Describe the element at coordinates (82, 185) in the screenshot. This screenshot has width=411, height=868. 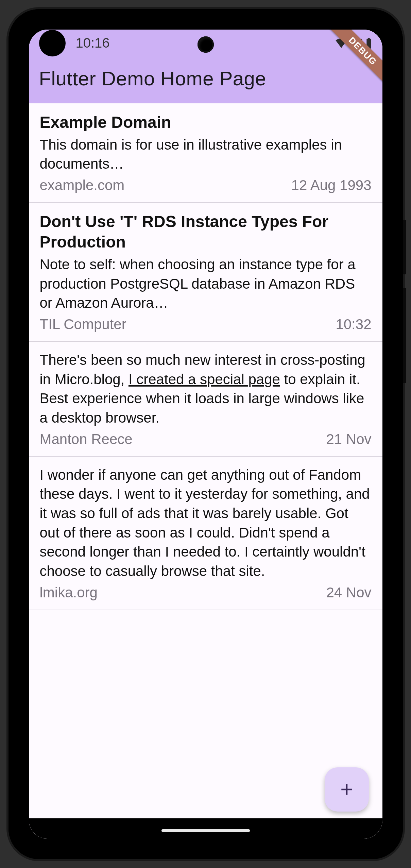
I see `item-source: example.com` at that location.